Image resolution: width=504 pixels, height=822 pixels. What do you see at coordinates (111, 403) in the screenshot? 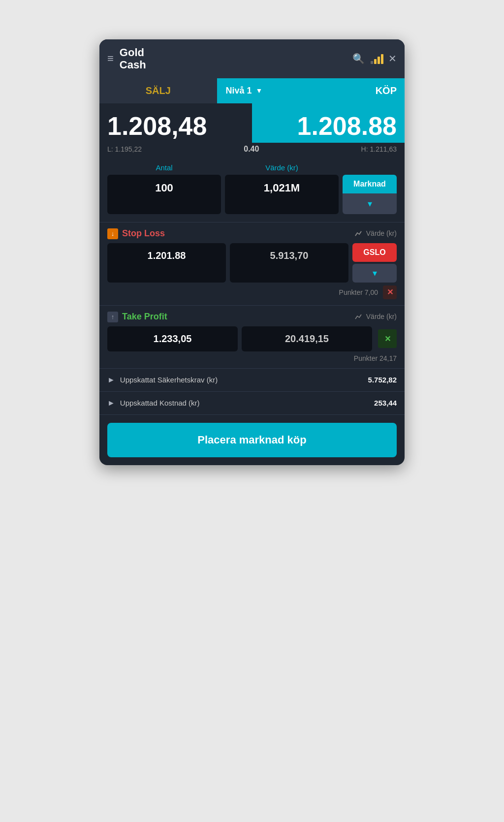
I see `chevron-right-icon-2: ►` at bounding box center [111, 403].